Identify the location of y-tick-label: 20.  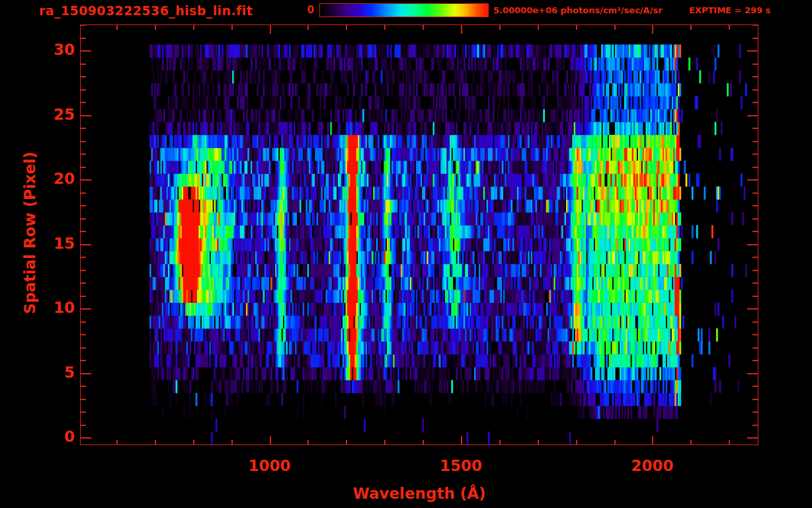
(48, 179).